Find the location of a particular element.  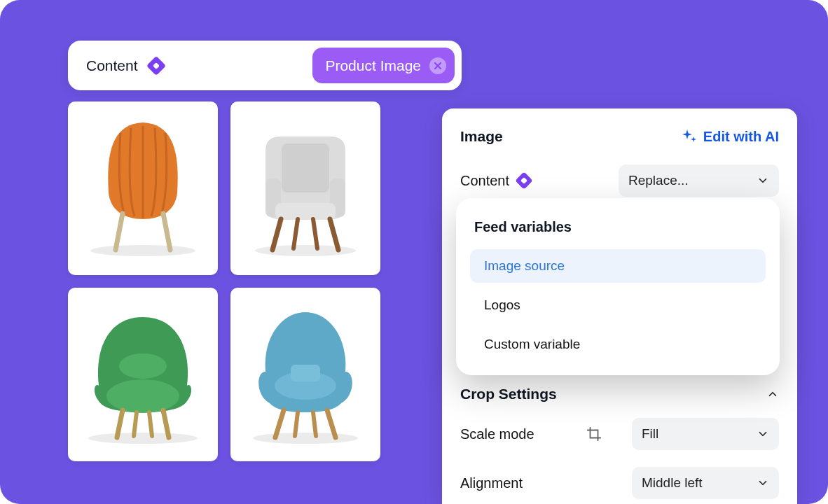

crop-icon is located at coordinates (594, 434).